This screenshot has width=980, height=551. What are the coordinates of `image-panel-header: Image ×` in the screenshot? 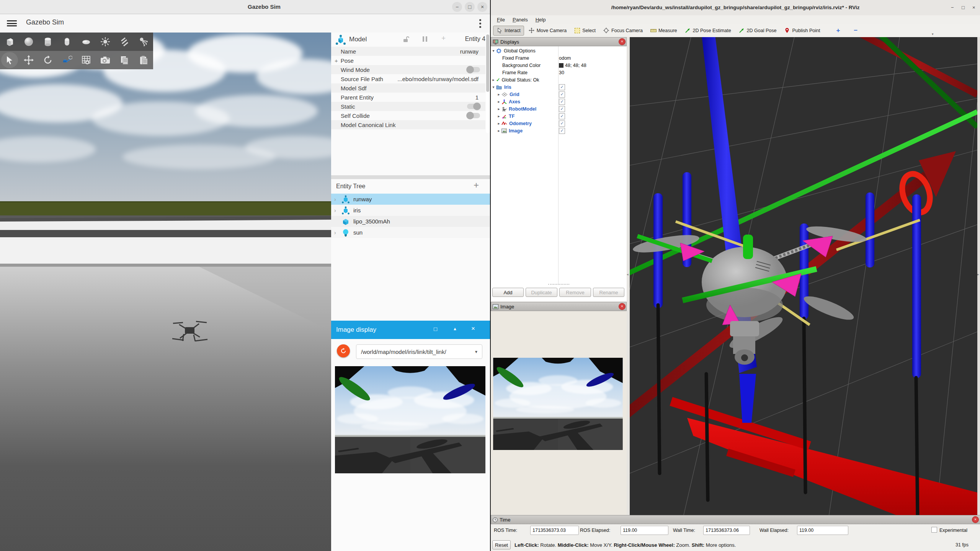 It's located at (559, 306).